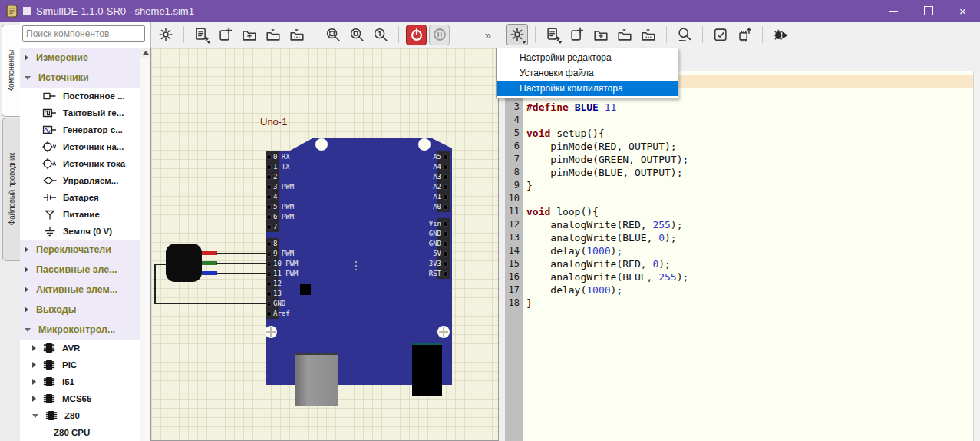 Image resolution: width=980 pixels, height=441 pixels. Describe the element at coordinates (91, 181) in the screenshot. I see `tree-label: Управляем...` at that location.